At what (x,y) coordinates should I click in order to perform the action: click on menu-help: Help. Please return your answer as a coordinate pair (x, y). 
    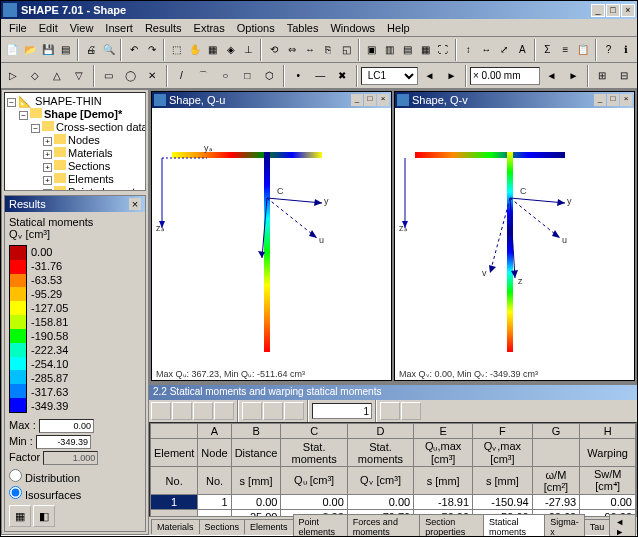
    Looking at the image, I should click on (398, 28).